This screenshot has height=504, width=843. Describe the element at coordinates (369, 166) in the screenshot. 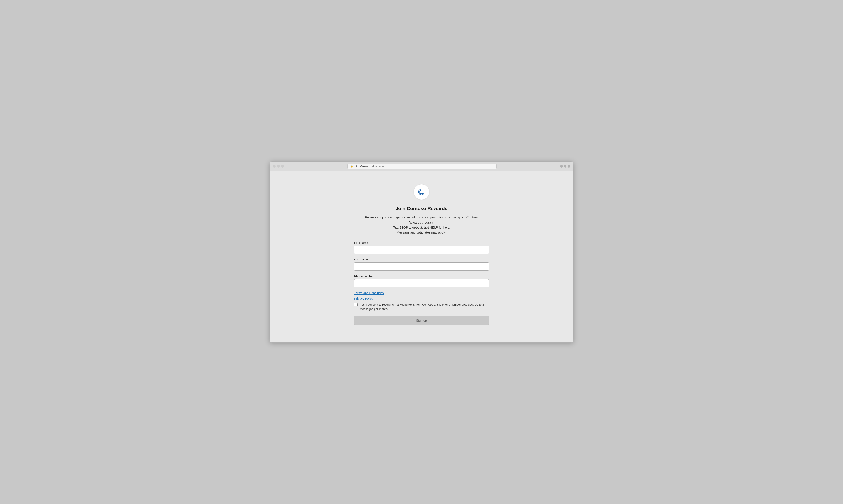

I see `url-text: http://www.contoso.com` at that location.